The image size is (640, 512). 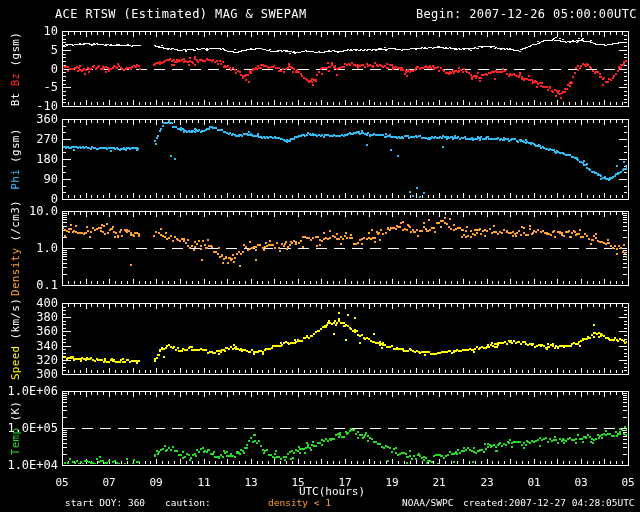 What do you see at coordinates (300, 502) in the screenshot?
I see `footer-caution-value: density < 1` at bounding box center [300, 502].